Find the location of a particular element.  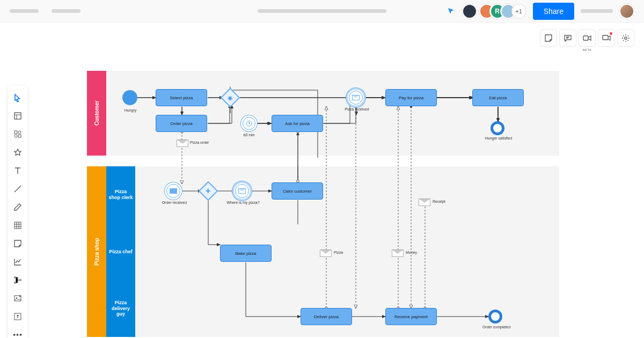

sublane-header-delivery: Pizza delivery guy is located at coordinates (121, 308).